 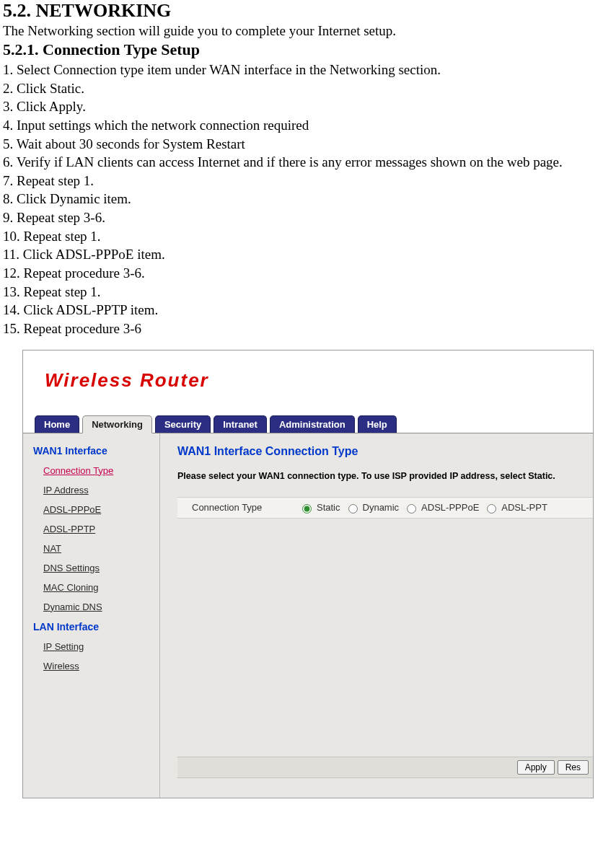 What do you see at coordinates (308, 144) in the screenshot?
I see `step-item: 5. Wait about 30 seconds for System Rest…` at bounding box center [308, 144].